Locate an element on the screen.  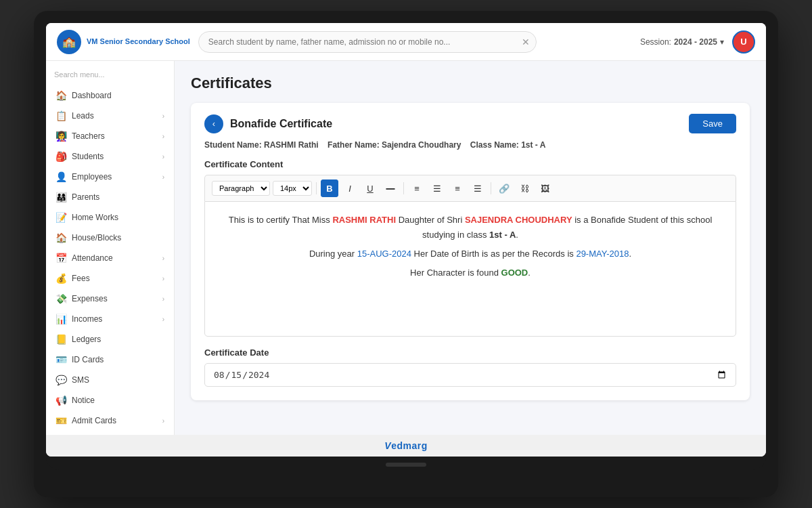
unlink-button: ⛓ is located at coordinates (524, 188).